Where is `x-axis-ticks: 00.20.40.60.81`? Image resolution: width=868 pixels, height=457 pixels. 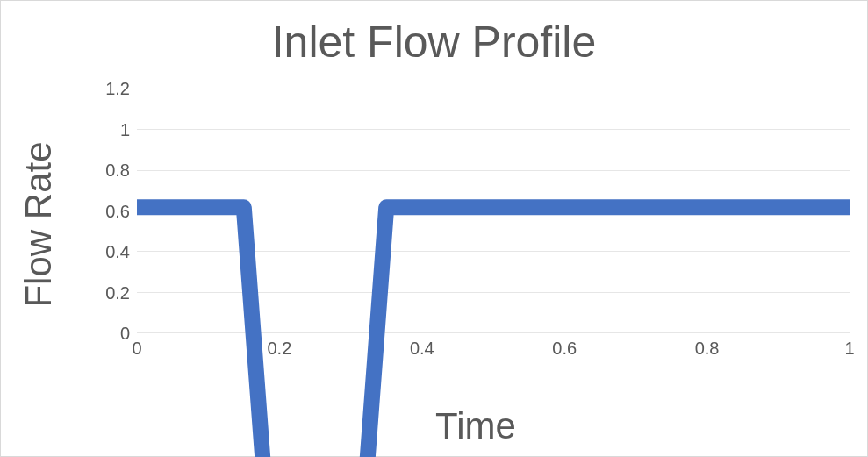 x-axis-ticks: 00.20.40.60.81 is located at coordinates (493, 347).